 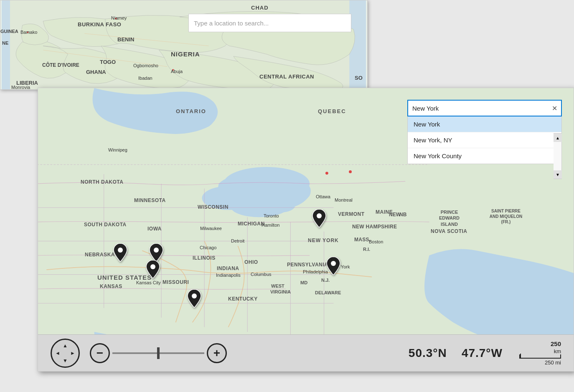 I want to click on fg-label-ks: KANSAS, so click(x=111, y=286).